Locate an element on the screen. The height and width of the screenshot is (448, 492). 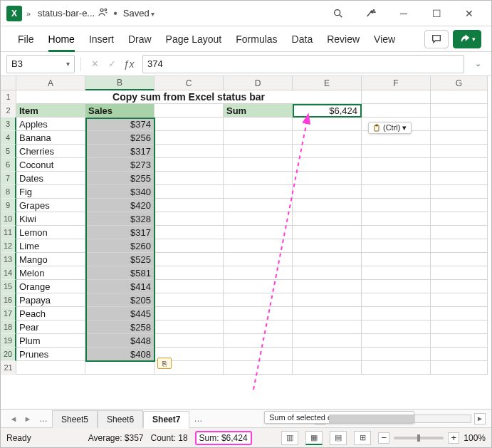
cell-D10 is located at coordinates (258, 219).